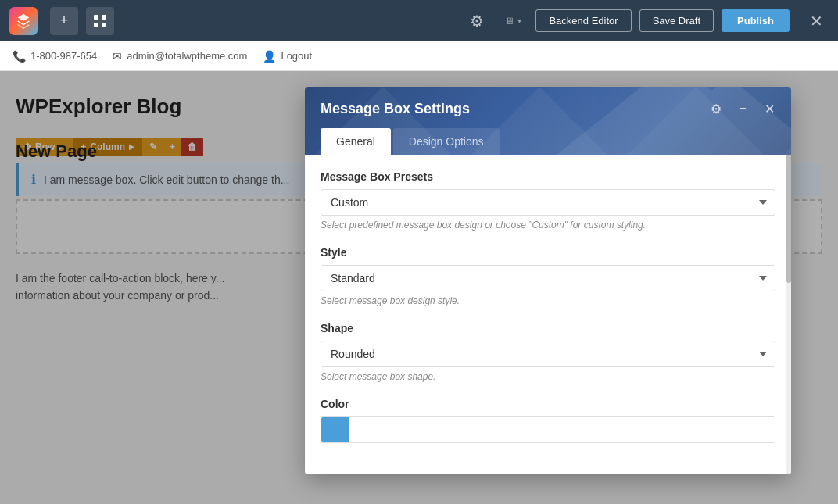 This screenshot has width=838, height=504. Describe the element at coordinates (513, 21) in the screenshot. I see `device-selector: 🖥 ▾` at that location.